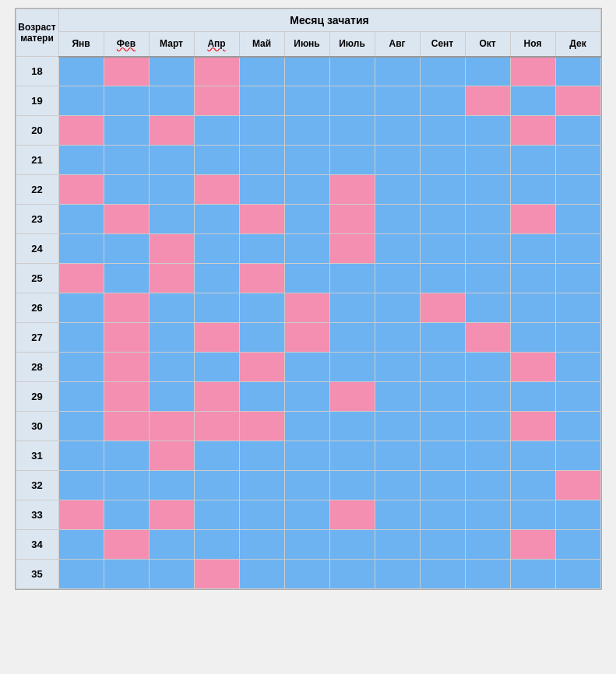  Describe the element at coordinates (488, 44) in the screenshot. I see `month-header-Окт: Окт` at that location.